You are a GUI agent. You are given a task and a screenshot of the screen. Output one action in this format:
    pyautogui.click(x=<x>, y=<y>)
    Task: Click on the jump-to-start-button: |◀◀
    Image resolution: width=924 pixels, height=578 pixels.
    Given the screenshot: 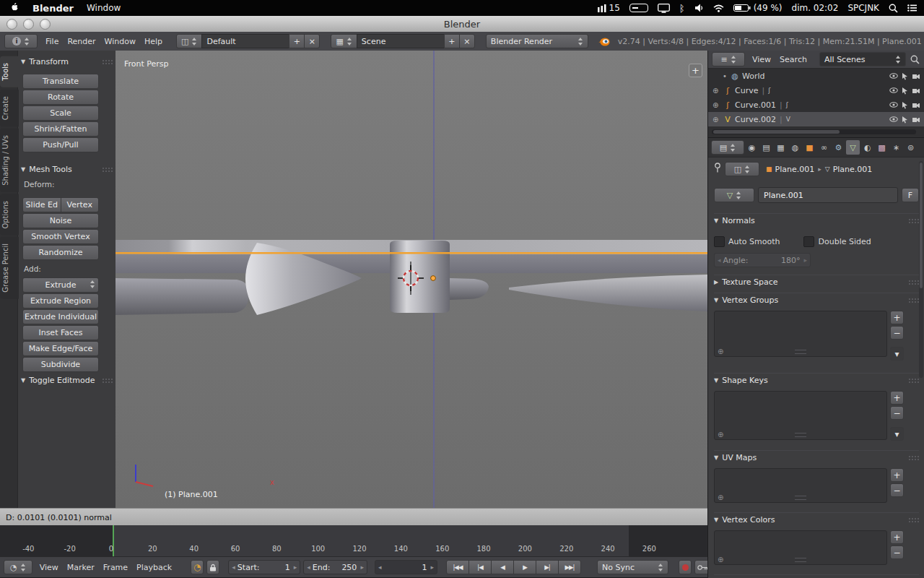 What is the action you would take?
    pyautogui.click(x=458, y=567)
    